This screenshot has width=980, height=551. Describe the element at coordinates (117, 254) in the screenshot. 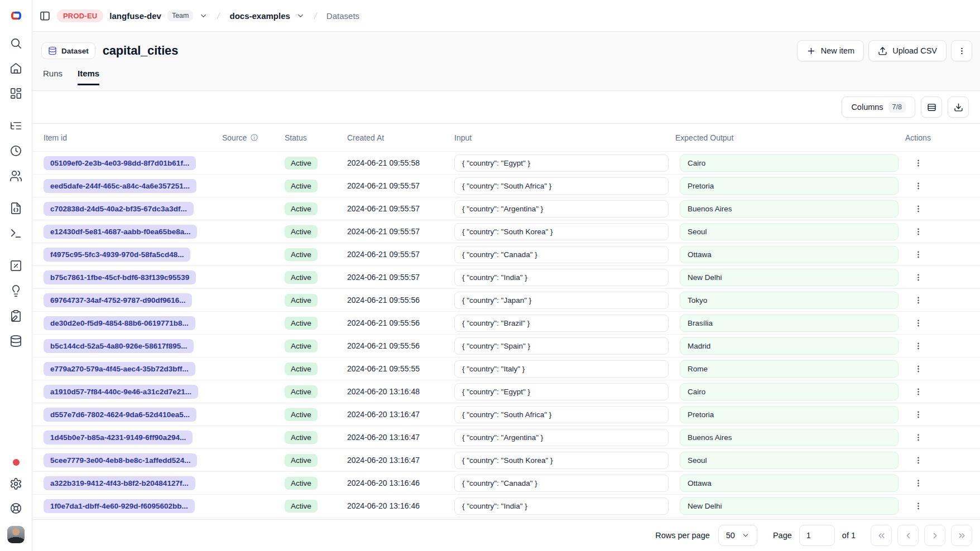

I see `item-id-link: f4975c95-5fc3-4939-970d-58fa5cd48...` at that location.